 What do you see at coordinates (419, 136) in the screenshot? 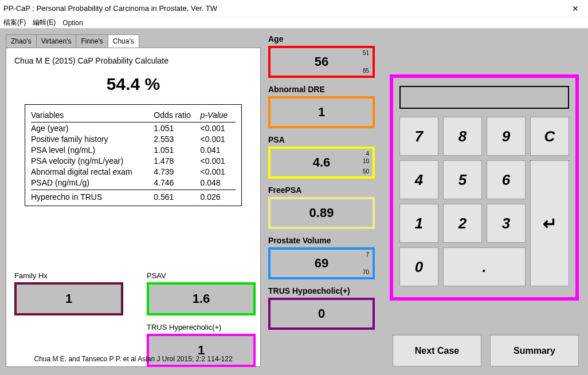
I see `key-7: 7` at bounding box center [419, 136].